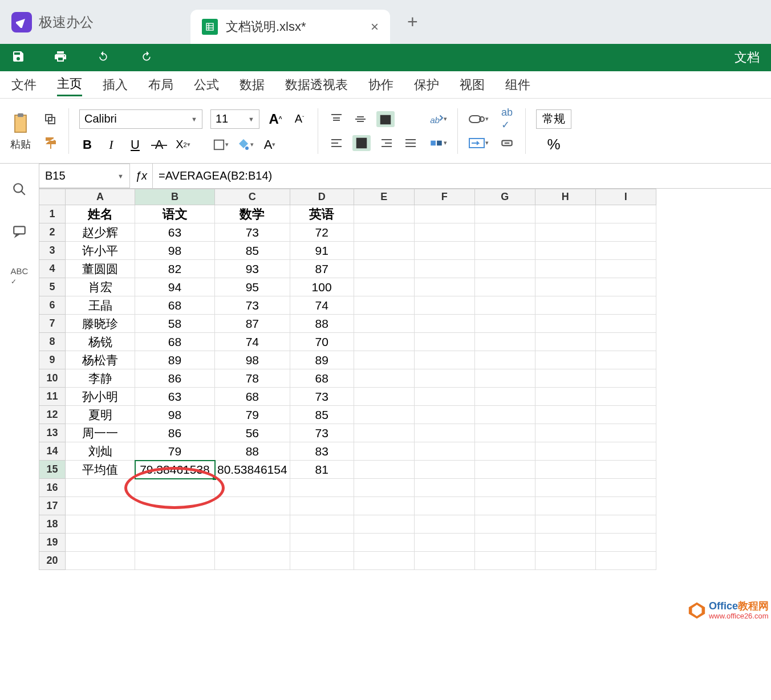  What do you see at coordinates (253, 214) in the screenshot?
I see `cell: 数学` at bounding box center [253, 214].